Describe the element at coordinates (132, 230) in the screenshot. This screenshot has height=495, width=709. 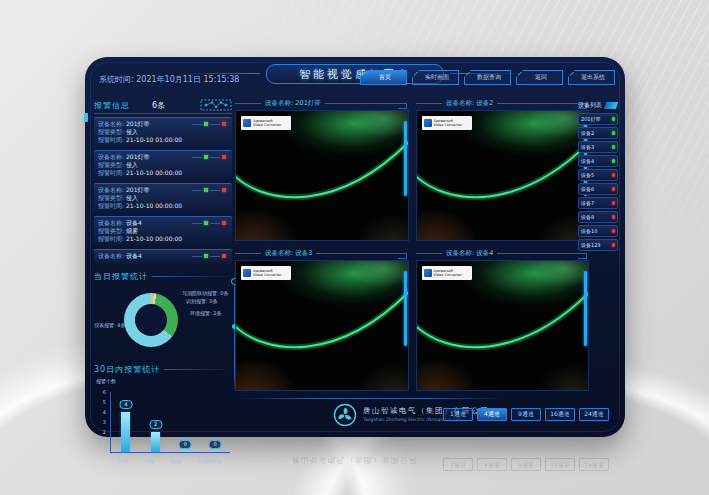
I see `alarm-type-value: 烟雾` at that location.